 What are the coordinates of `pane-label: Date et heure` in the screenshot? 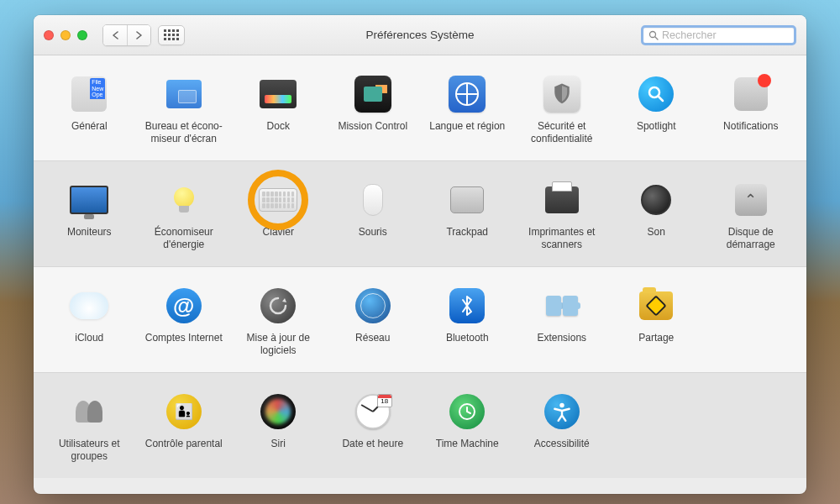 It's located at (373, 450).